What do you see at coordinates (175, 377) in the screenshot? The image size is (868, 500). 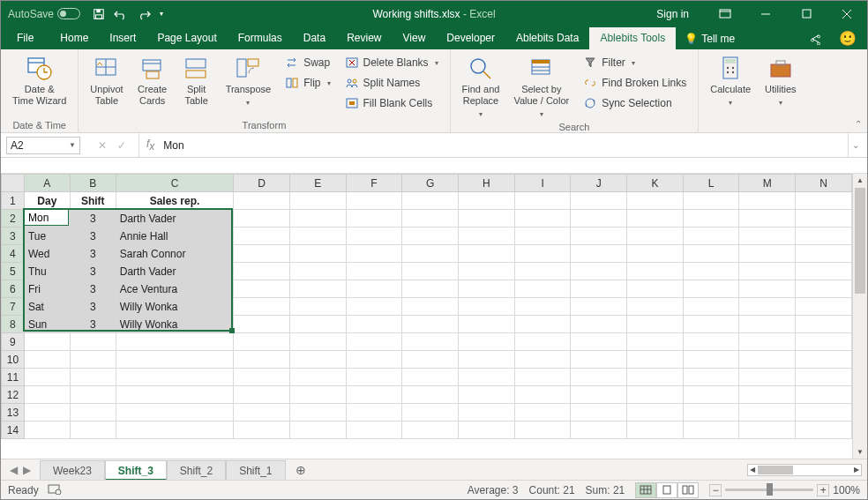 I see `cell-C11` at bounding box center [175, 377].